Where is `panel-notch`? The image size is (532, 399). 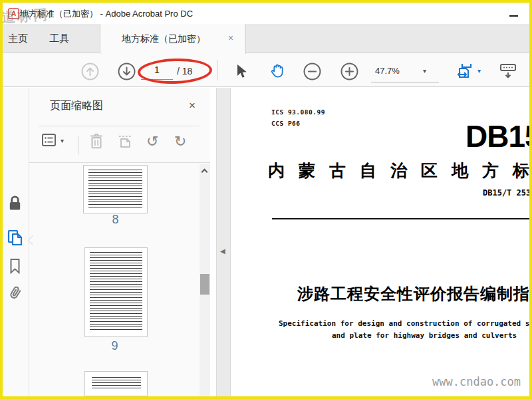 panel-notch is located at coordinates (29, 241).